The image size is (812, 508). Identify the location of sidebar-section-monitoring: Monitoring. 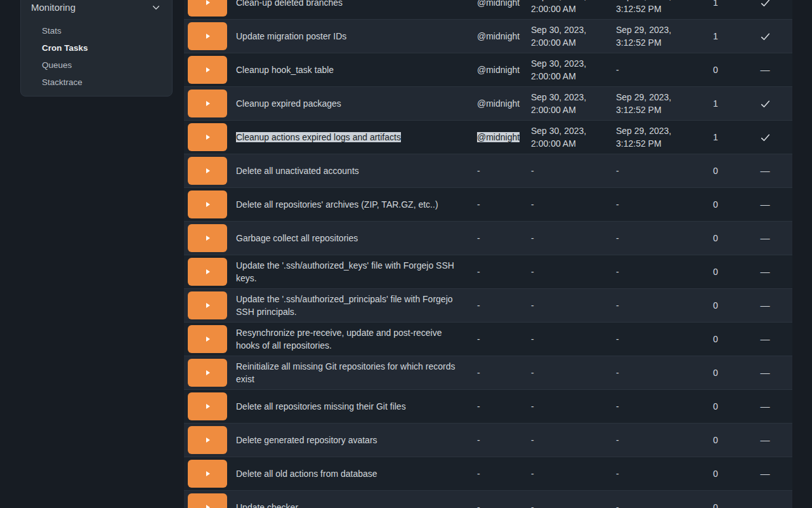
(96, 8).